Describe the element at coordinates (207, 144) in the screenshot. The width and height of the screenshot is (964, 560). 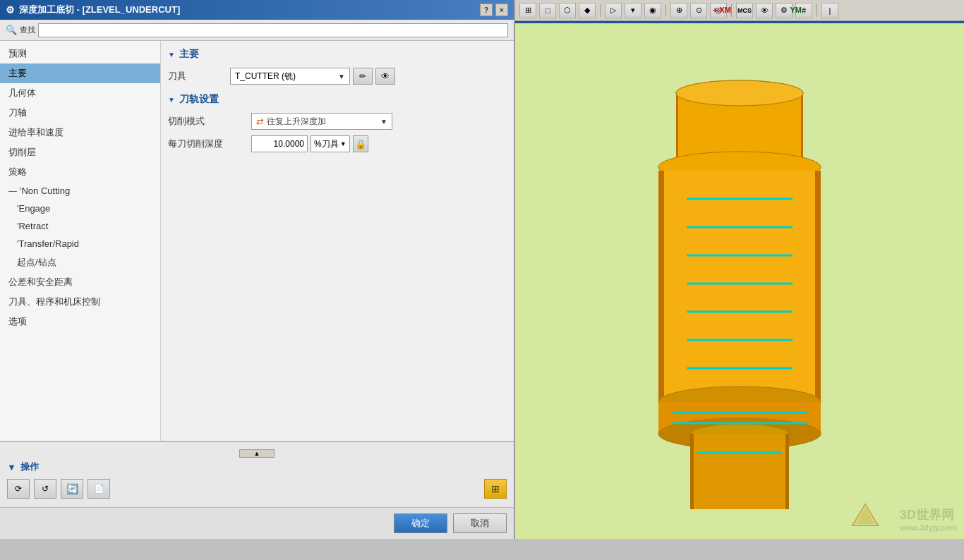
I see `depth-label: 每刀切削深度` at that location.